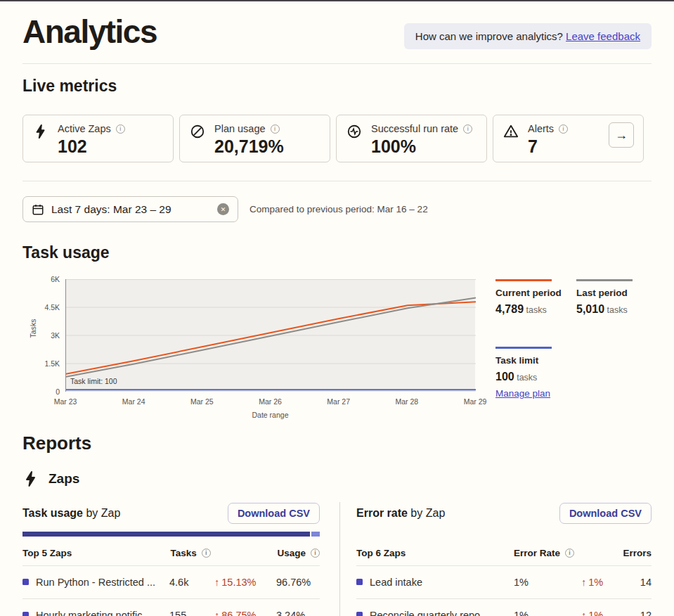 Image resolution: width=674 pixels, height=616 pixels. Describe the element at coordinates (524, 347) in the screenshot. I see `task-limit-swatch` at that location.